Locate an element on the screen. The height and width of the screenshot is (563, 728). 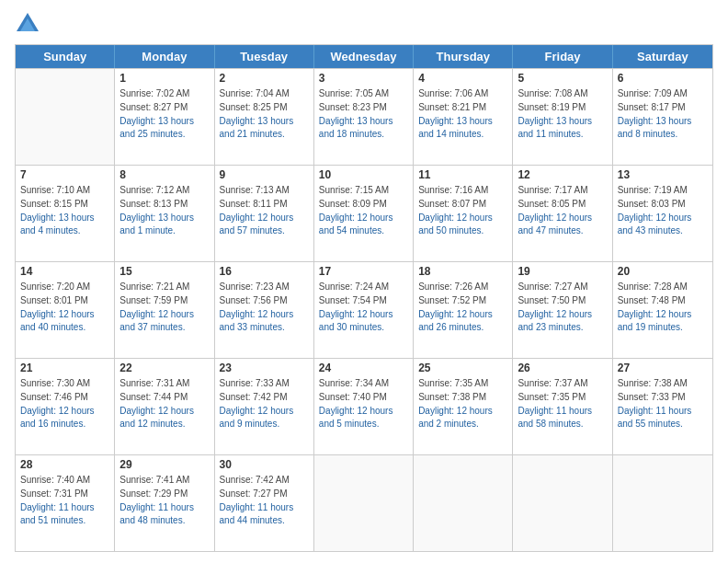
sunset-text: Sunset: 7:48 PM is located at coordinates (663, 301).